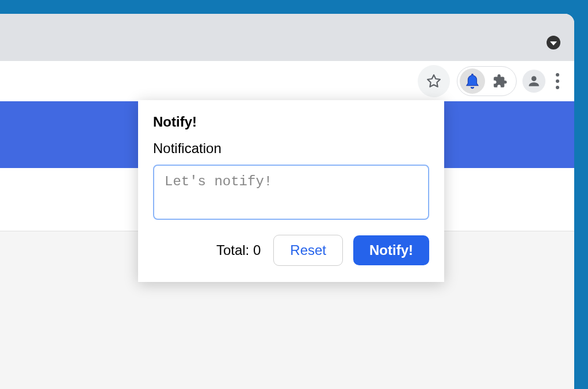 The image size is (588, 389). Describe the element at coordinates (391, 250) in the screenshot. I see `notify-button: Notify!` at that location.